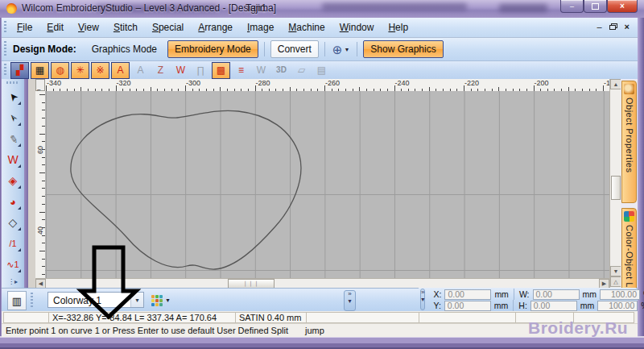 The image size is (644, 349). Describe the element at coordinates (468, 306) in the screenshot. I see `y-field: 0.00` at that location.